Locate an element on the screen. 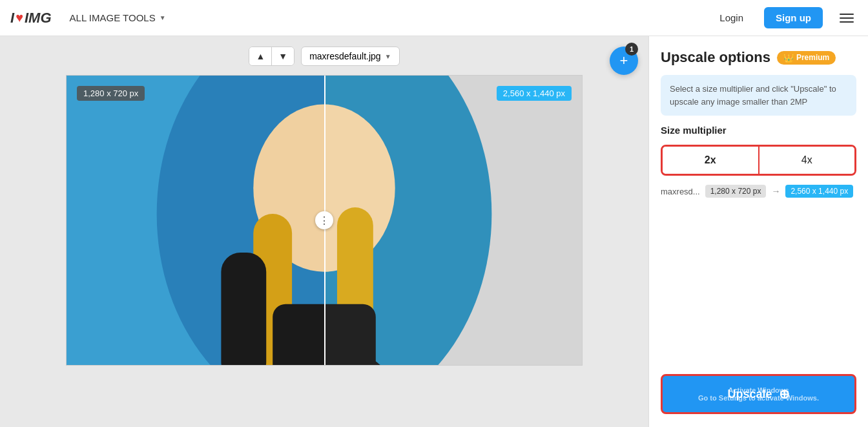  signup-button: Sign up is located at coordinates (793, 18).